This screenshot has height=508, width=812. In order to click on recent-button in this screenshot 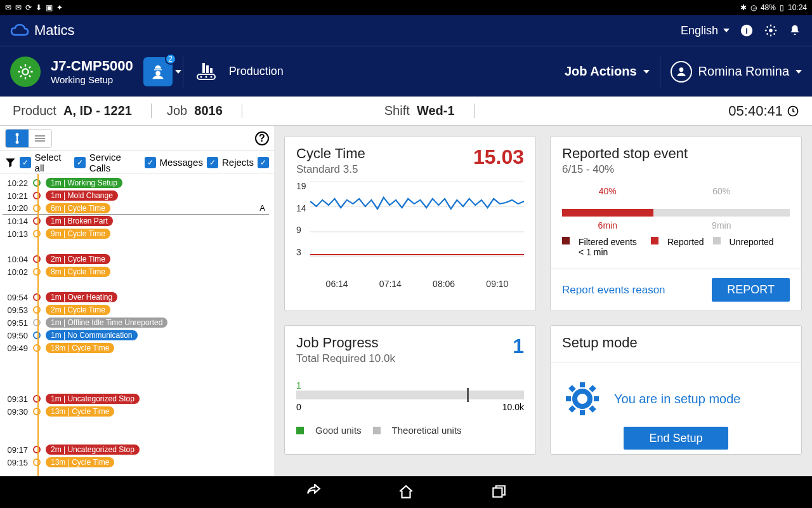, I will do `click(499, 492)`.